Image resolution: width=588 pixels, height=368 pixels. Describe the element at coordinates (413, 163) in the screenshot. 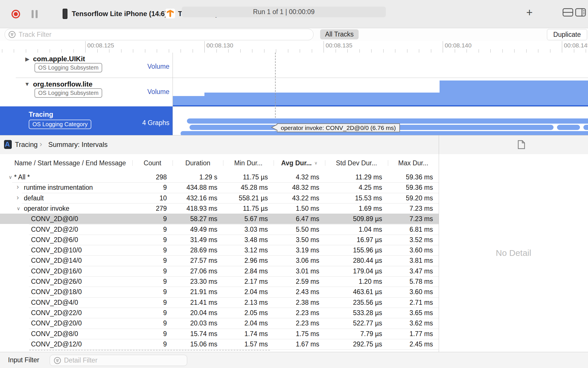

I see `column-header-max: Max Dur...` at that location.